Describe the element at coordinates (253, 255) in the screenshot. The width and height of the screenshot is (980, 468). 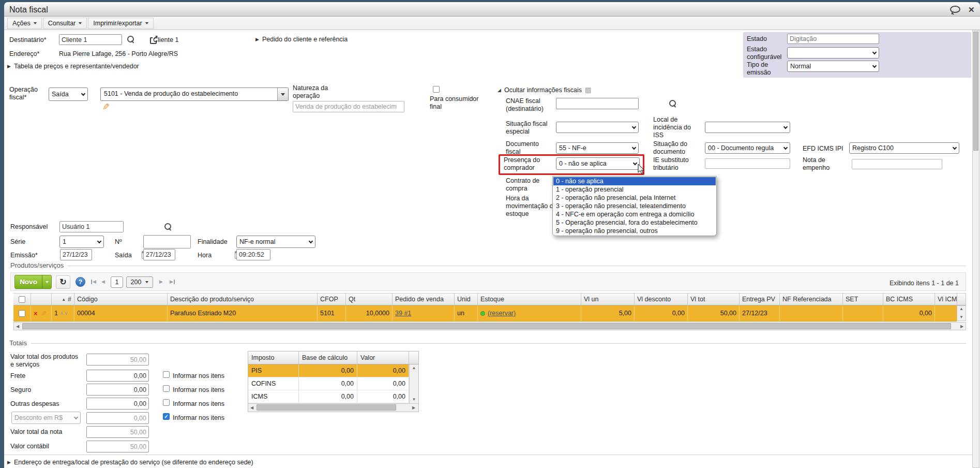
I see `hora-input: 09:20:52` at that location.